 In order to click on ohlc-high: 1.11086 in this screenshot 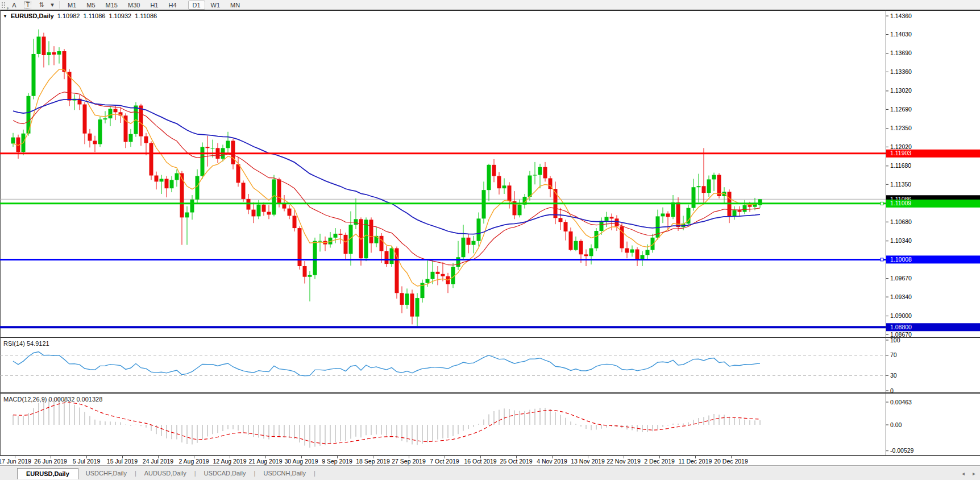, I will do `click(94, 16)`.